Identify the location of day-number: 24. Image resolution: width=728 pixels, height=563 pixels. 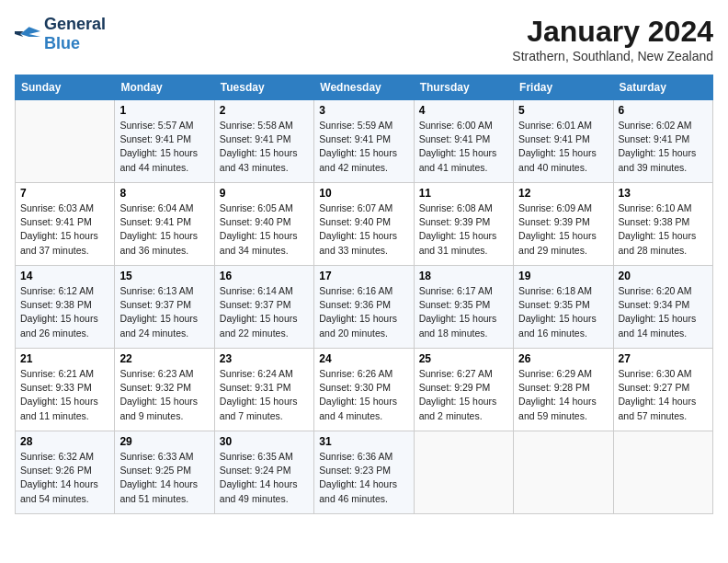
(364, 359).